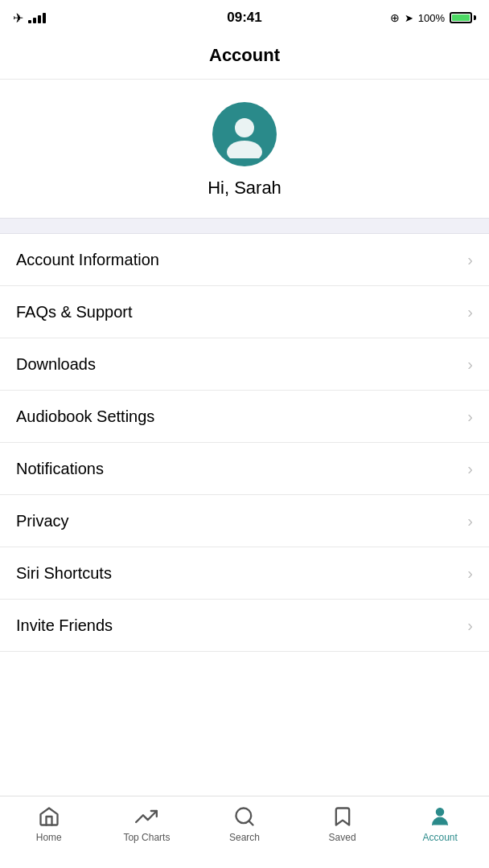  What do you see at coordinates (343, 824) in the screenshot?
I see `nav-item-saved: Saved` at bounding box center [343, 824].